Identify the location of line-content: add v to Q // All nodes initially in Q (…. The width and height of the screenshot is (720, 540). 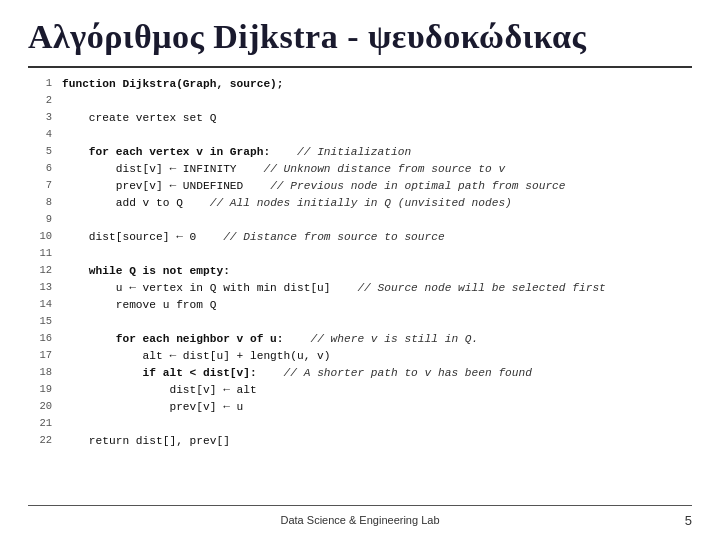
(377, 204).